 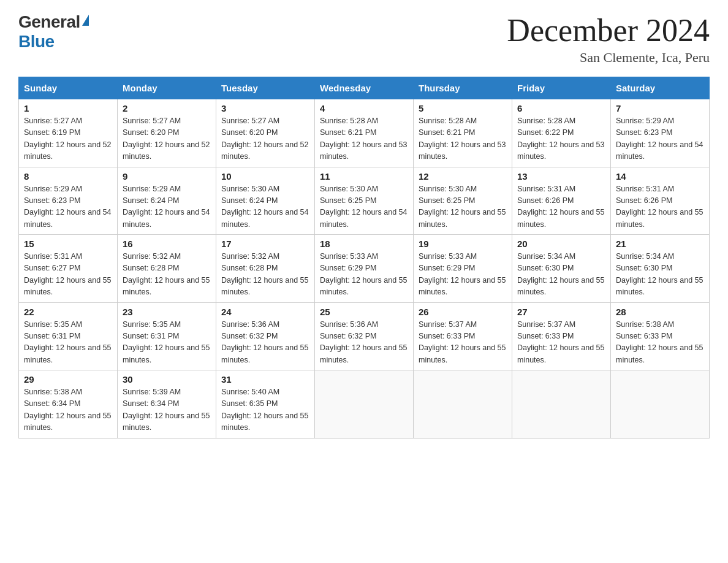 What do you see at coordinates (561, 139) in the screenshot?
I see `day-info: Sunrise: 5:28 AMSunset: 6:22 PMDaylight:…` at bounding box center [561, 139].